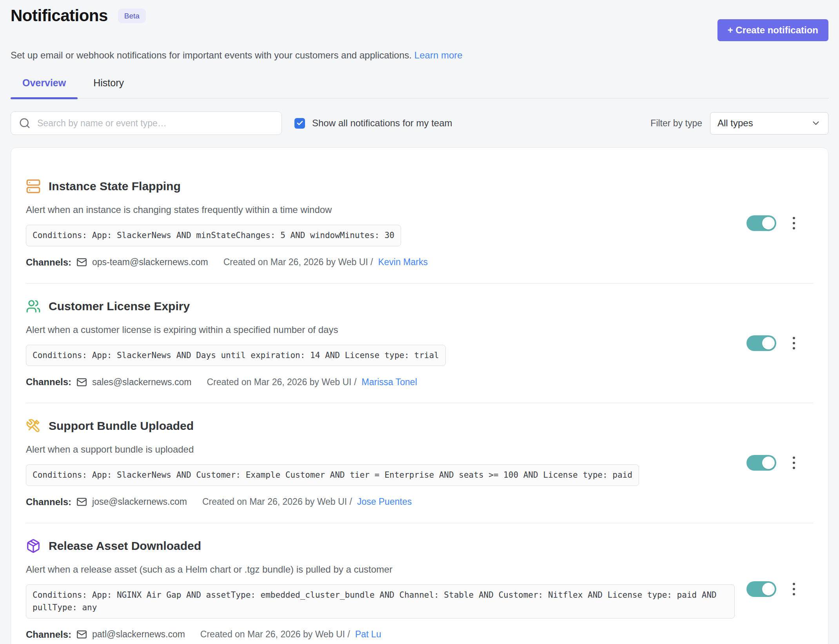 This screenshot has height=644, width=839. What do you see at coordinates (380, 602) in the screenshot?
I see `conditions-box: Conditions: App: NGINX Air Gap AND asset…` at bounding box center [380, 602].